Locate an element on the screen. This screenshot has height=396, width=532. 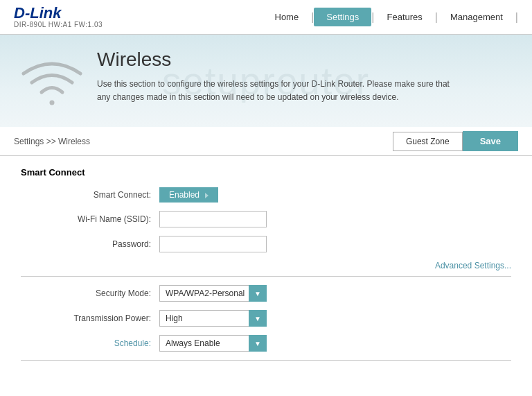
main-nav: Home | Settings | Features | Management … is located at coordinates (391, 17).